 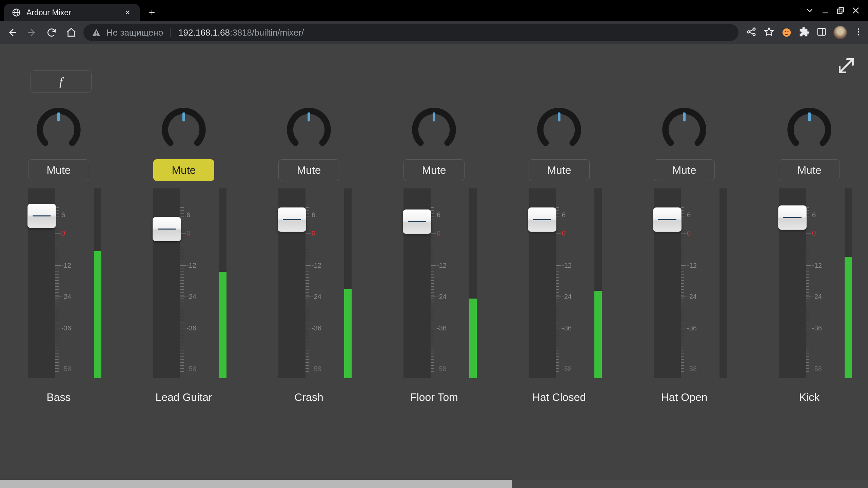 I want to click on channel-name: Kick, so click(x=809, y=397).